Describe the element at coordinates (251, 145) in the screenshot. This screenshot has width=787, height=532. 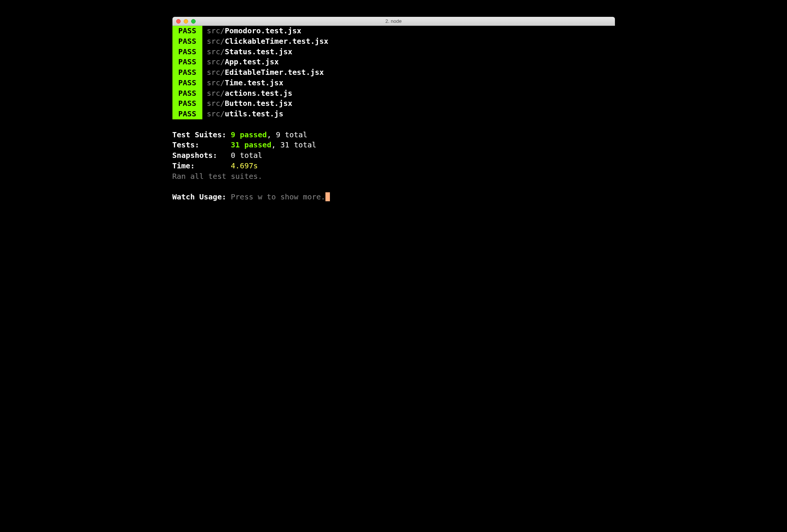
I see `tests-passed: 31 passed` at that location.